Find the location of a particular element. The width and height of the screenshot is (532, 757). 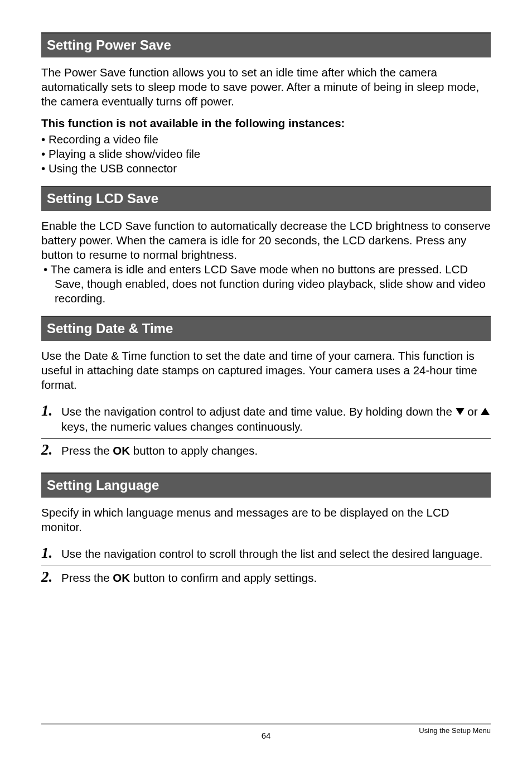

heading-date-time: Setting Date & Time is located at coordinates (266, 328).